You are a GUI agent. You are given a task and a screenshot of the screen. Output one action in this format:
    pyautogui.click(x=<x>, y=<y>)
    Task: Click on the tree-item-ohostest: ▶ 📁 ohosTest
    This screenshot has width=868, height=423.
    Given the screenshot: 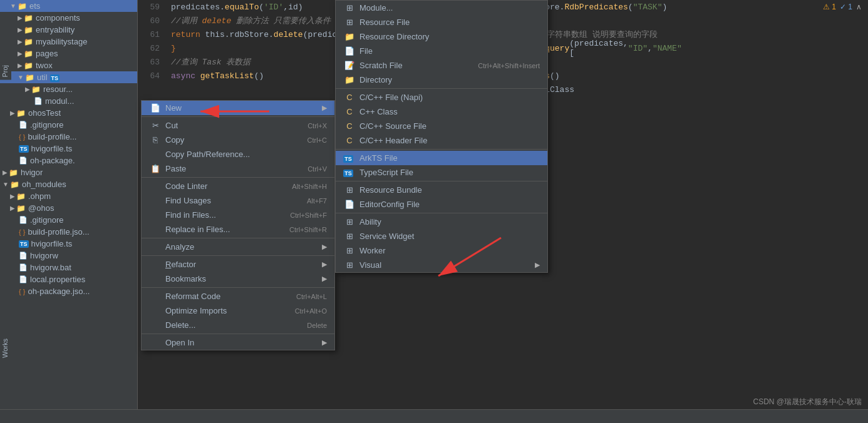 What is the action you would take?
    pyautogui.click(x=69, y=113)
    